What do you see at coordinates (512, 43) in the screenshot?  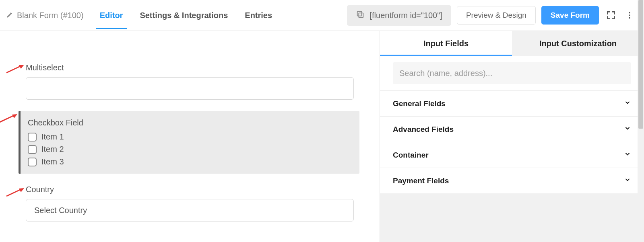 I see `sidebar-tabs: Input Fields Input Customization` at bounding box center [512, 43].